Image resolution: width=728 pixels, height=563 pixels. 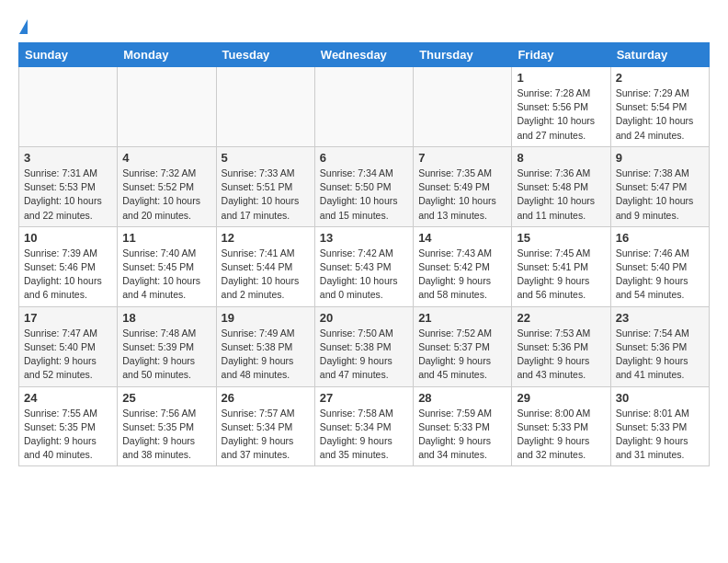 I want to click on calendar-cell: 3Sunrise: 7:31 AMSunset: 5:53 PMDaylight…, so click(x=68, y=186).